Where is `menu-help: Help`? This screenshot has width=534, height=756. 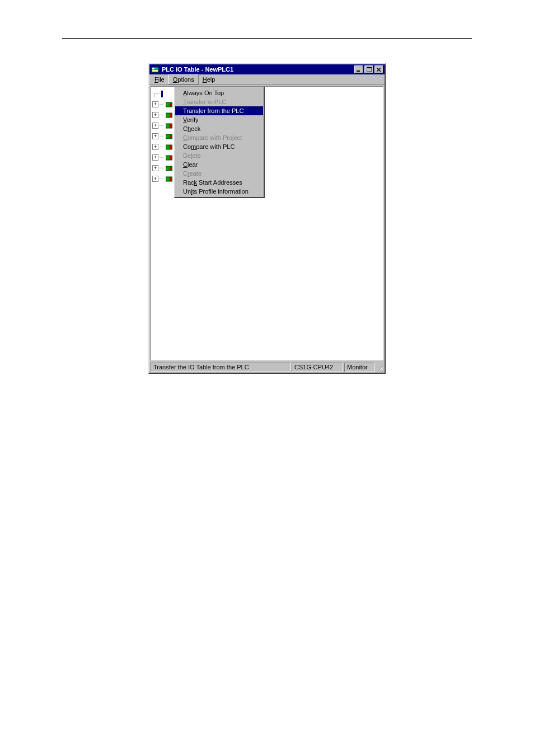 menu-help: Help is located at coordinates (209, 79).